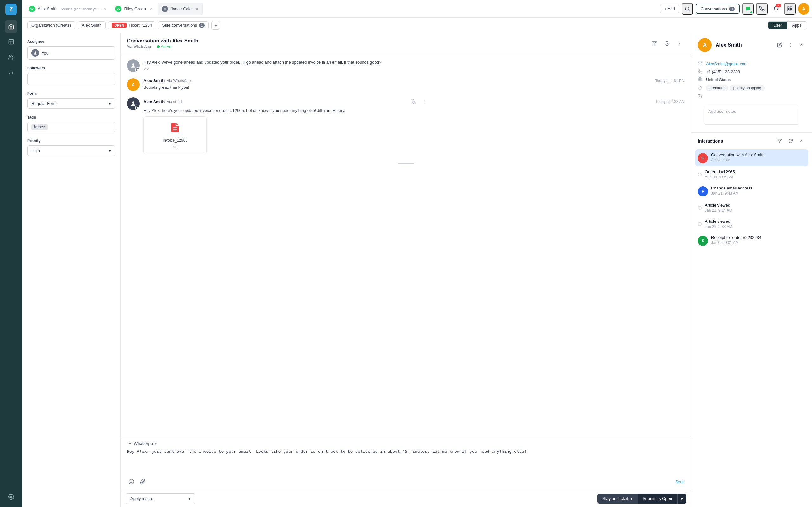 Image resolution: width=812 pixels, height=507 pixels. I want to click on interactions-refresh-button, so click(791, 141).